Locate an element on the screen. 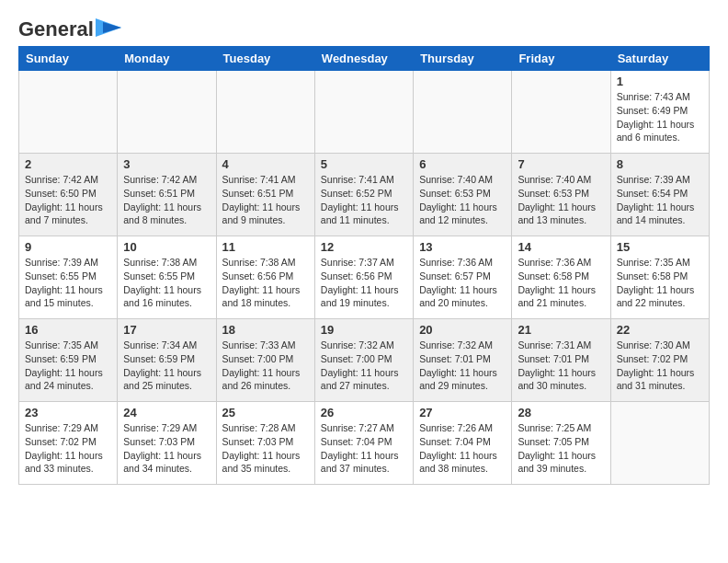  logo: General is located at coordinates (70, 28).